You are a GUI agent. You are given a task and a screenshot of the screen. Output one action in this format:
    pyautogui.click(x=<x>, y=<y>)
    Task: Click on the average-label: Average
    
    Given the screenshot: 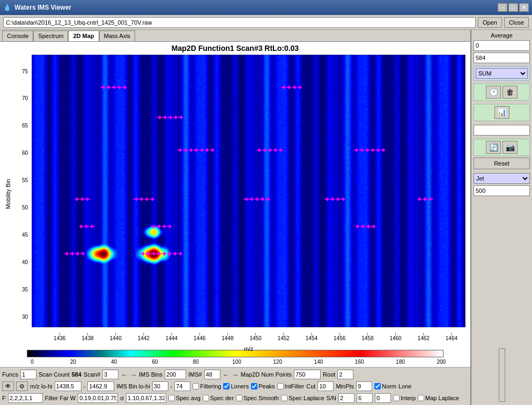 What is the action you would take?
    pyautogui.click(x=502, y=35)
    